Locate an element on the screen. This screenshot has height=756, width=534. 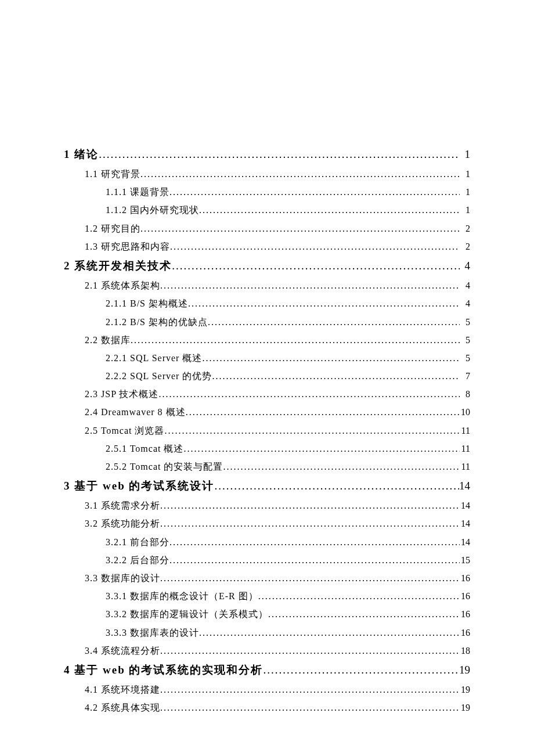
toc-entry-label: 2.5.1 Tomcat 概述 is located at coordinates (145, 448).